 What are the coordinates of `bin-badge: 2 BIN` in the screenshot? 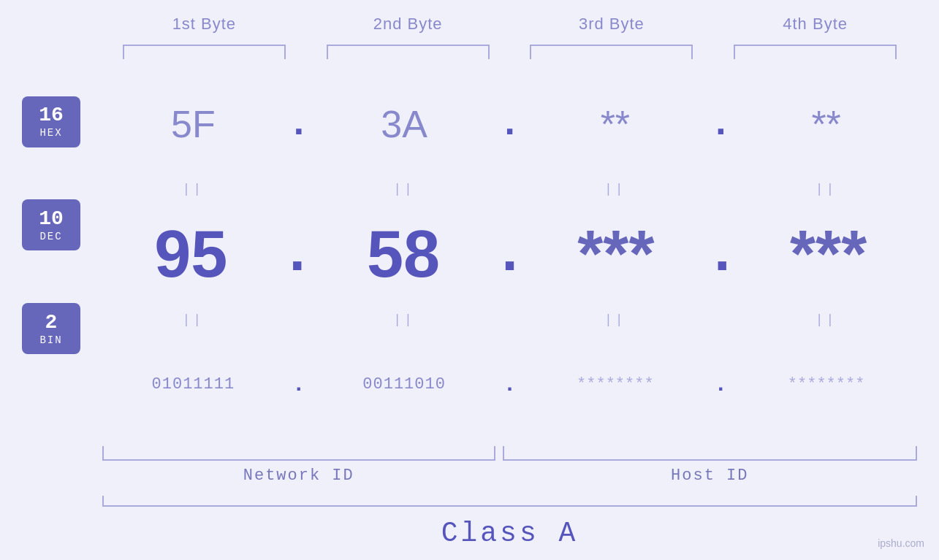 It's located at (51, 329).